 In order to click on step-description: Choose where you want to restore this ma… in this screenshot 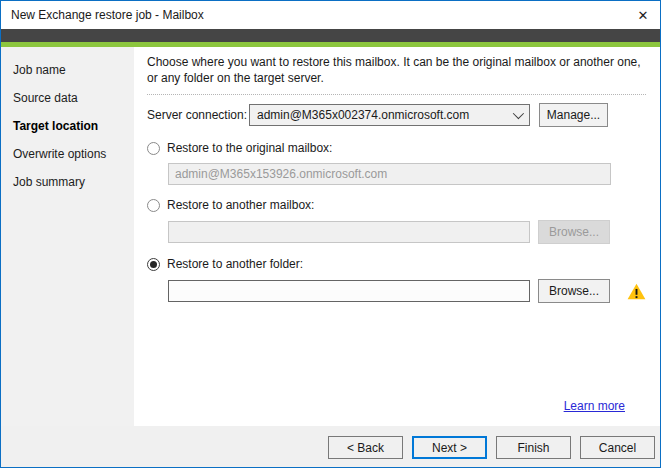, I will do `click(396, 70)`.